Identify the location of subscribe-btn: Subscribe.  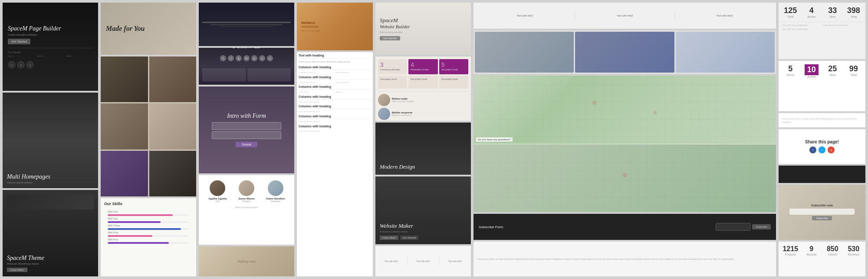
(761, 227).